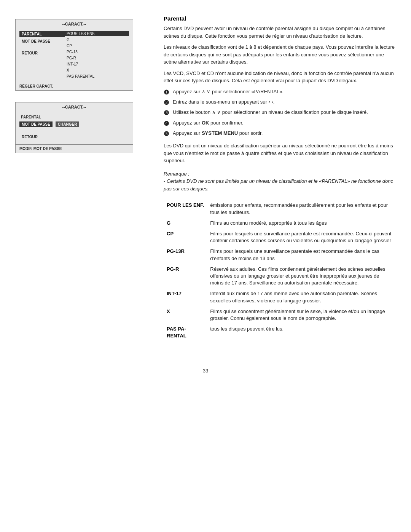  I want to click on menu1-content: PARENTAL MOT DE PASSE RETOUR POUR LES EN…, so click(74, 55).